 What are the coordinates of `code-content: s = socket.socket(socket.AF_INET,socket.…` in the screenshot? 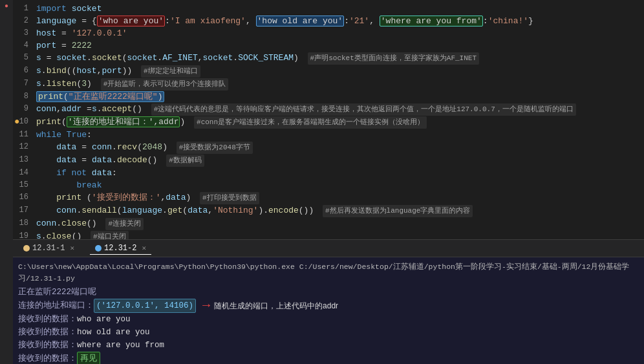 It's located at (338, 58).